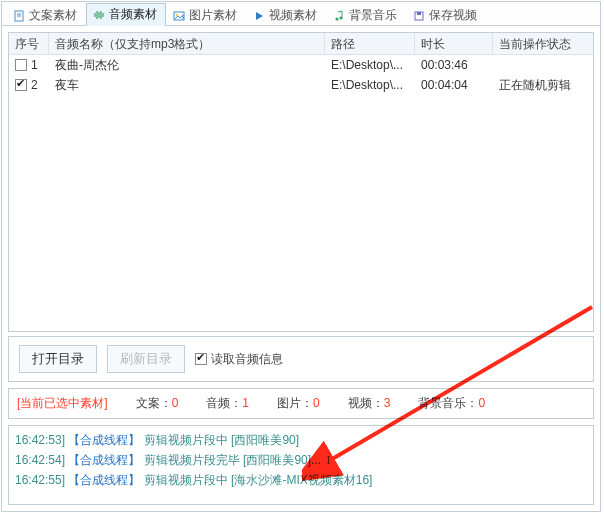 This screenshot has height=515, width=604. I want to click on tab-label: 背景音乐, so click(373, 16).